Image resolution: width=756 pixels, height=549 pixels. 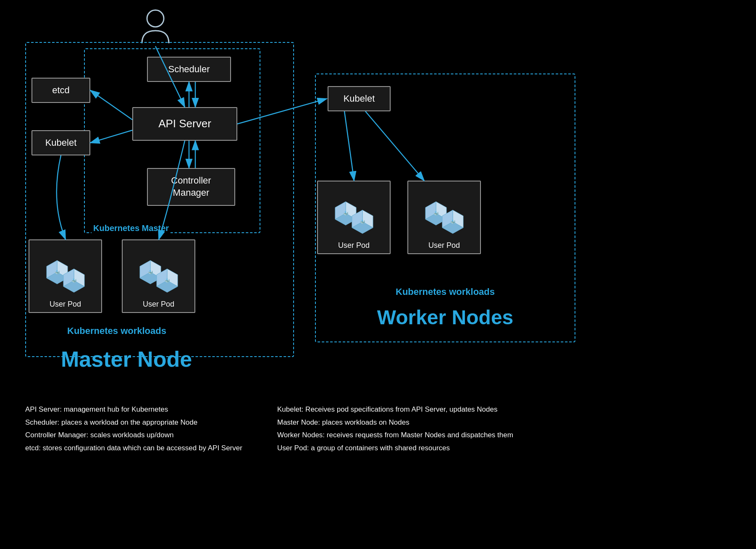 What do you see at coordinates (126, 359) in the screenshot?
I see `master-node-label: Master Node` at bounding box center [126, 359].